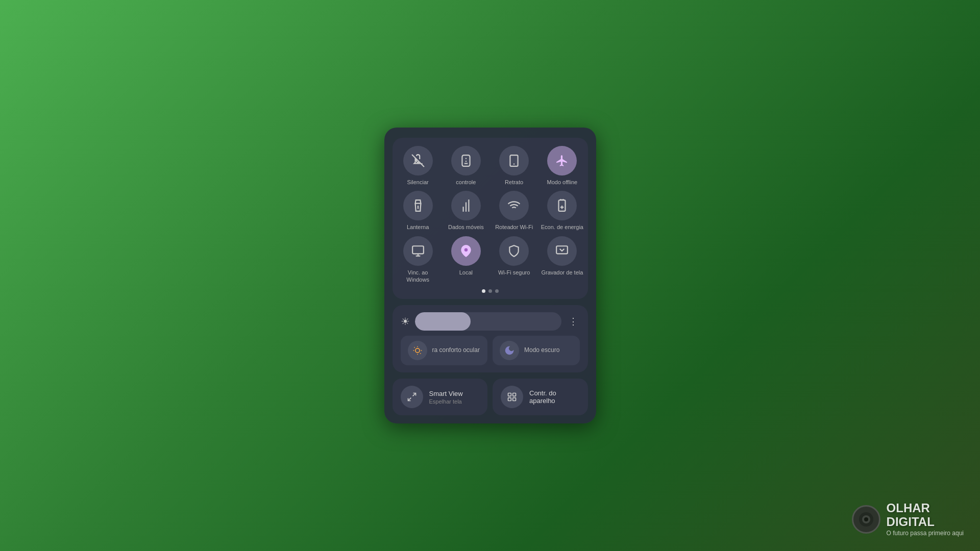 The image size is (980, 551). I want to click on bottom-actions: Smart View Espelhar tela Contr. do apare…, so click(490, 397).